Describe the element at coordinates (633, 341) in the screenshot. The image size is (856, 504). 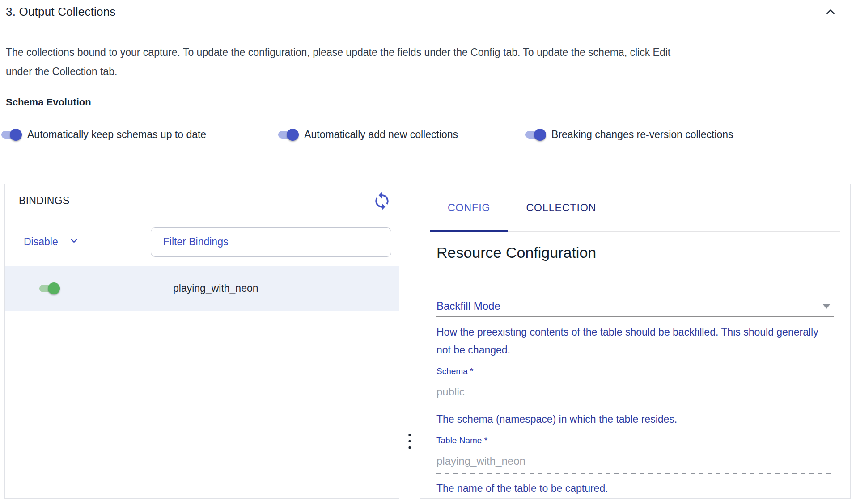
I see `backfill-helper-text: How the preexisting contents of the tabl…` at that location.